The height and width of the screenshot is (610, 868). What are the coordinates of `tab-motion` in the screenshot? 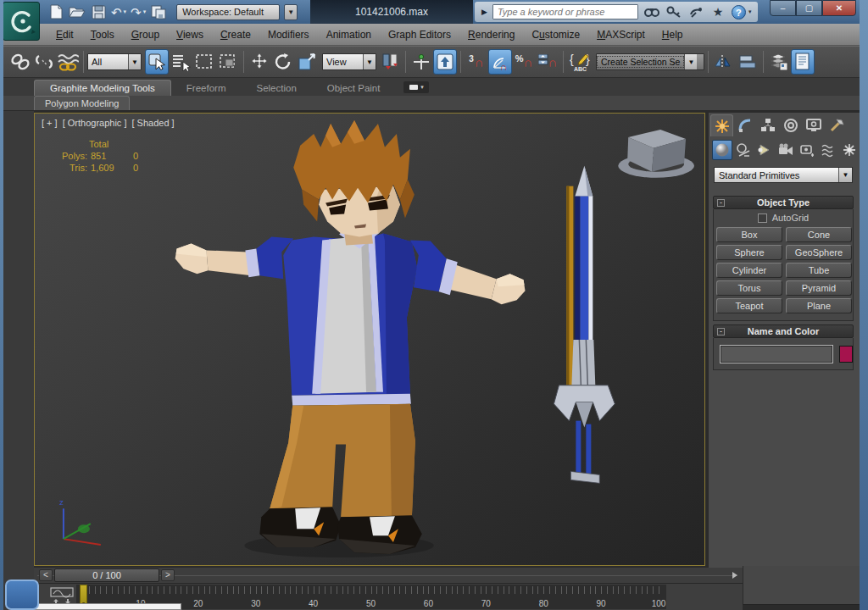 It's located at (790, 125).